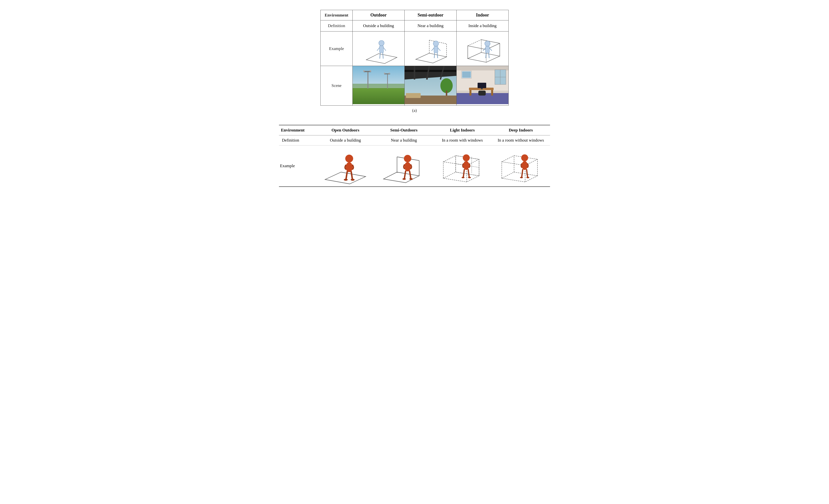 This screenshot has height=504, width=829. I want to click on indoor-figure-container, so click(482, 49).